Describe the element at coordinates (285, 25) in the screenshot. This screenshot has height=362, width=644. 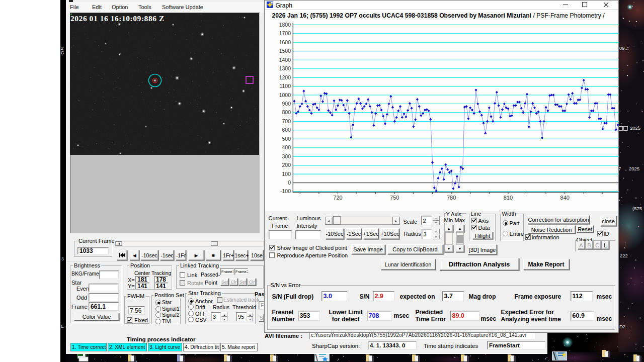
I see `svg-text: 1800` at that location.